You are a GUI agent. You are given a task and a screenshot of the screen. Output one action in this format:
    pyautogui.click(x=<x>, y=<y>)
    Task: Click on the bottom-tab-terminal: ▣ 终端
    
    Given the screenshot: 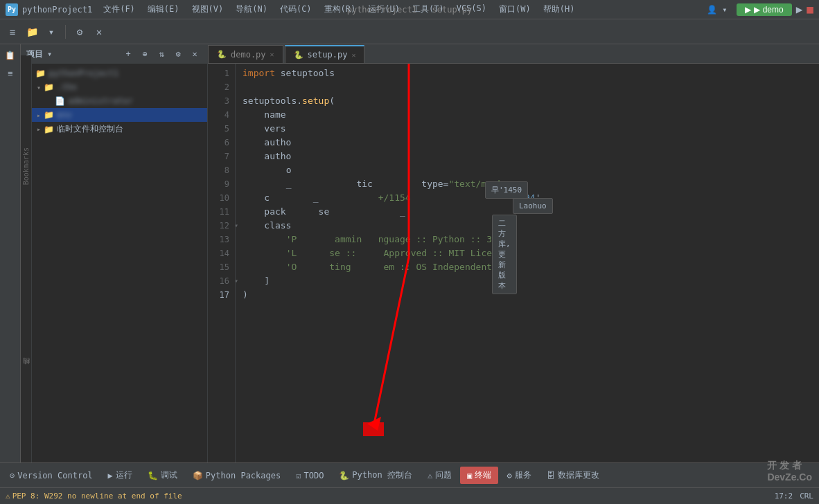 What is the action you would take?
    pyautogui.click(x=479, y=475)
    